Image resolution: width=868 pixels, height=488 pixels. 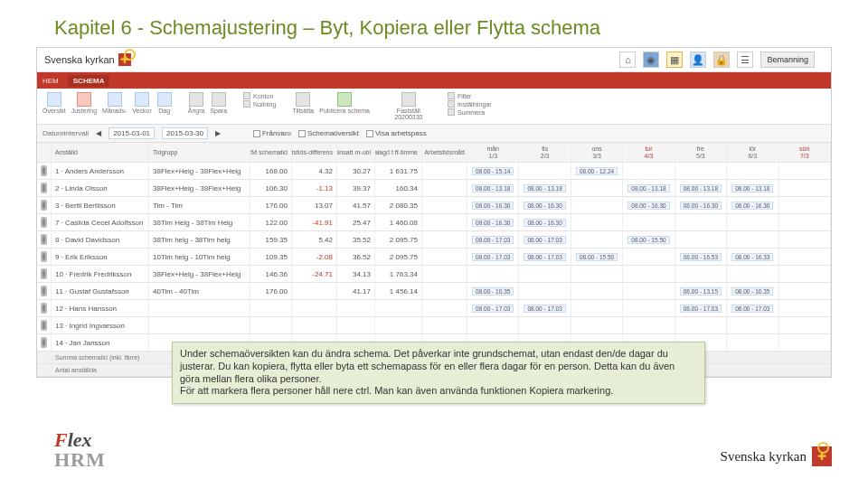 I want to click on btn-zero: Nollning, so click(x=259, y=104).